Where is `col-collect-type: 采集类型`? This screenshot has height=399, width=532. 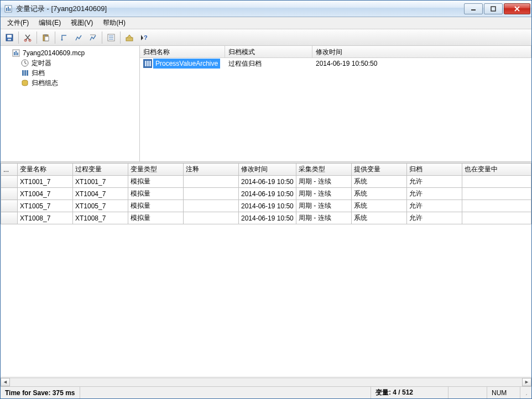 col-collect-type: 采集类型 is located at coordinates (324, 170).